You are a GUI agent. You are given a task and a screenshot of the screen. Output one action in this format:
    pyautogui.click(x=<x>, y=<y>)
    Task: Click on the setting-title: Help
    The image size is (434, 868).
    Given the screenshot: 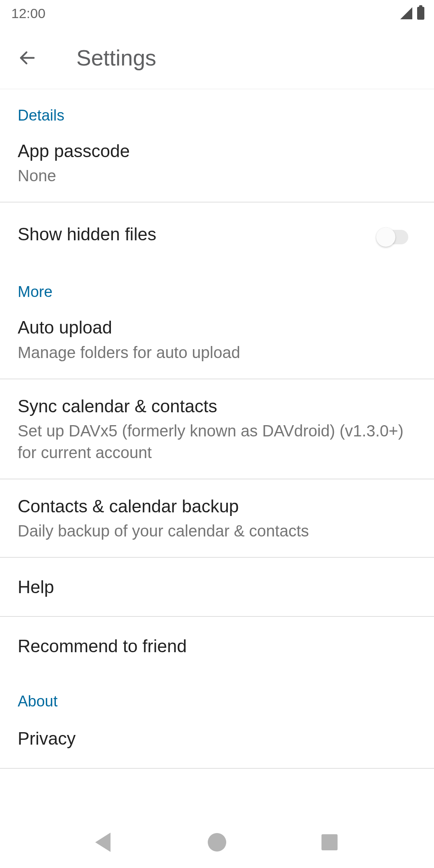 What is the action you would take?
    pyautogui.click(x=217, y=587)
    